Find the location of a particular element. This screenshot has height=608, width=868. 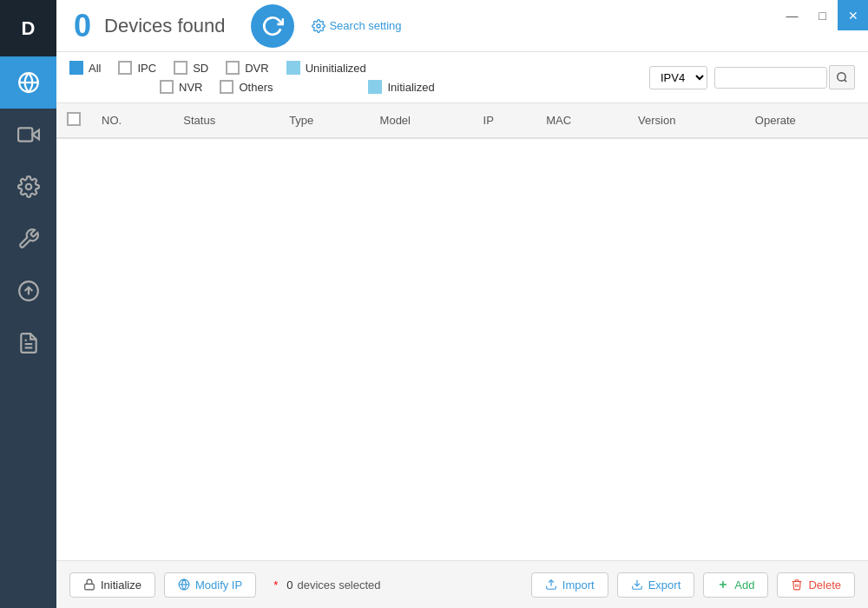

sidebar: D is located at coordinates (28, 304).